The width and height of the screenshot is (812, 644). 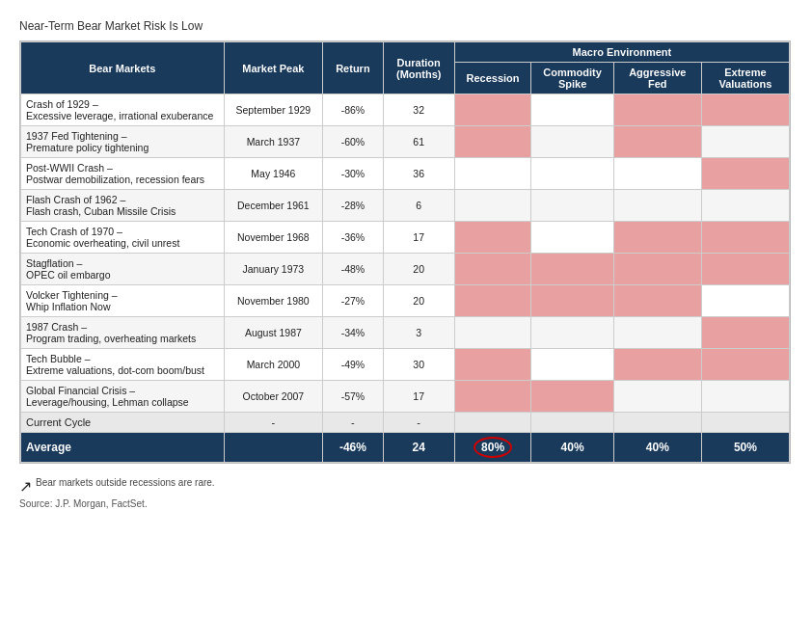 What do you see at coordinates (353, 397) in the screenshot?
I see `cell-return: -57%` at bounding box center [353, 397].